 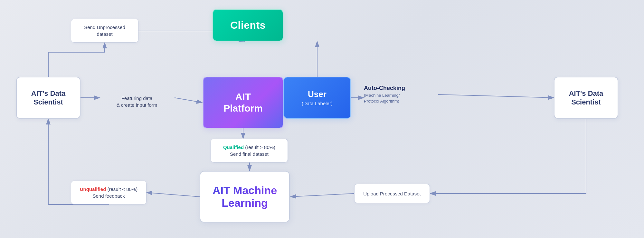 What do you see at coordinates (260, 147) in the screenshot?
I see `qualified-condition: (result > 80%)` at bounding box center [260, 147].